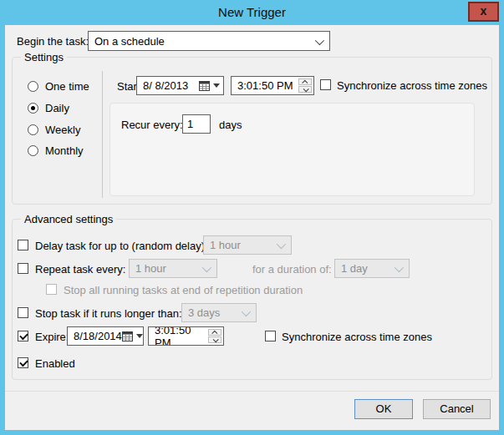 The image size is (504, 435). I want to click on advanced-settings-legend: Advanced settings, so click(69, 219).